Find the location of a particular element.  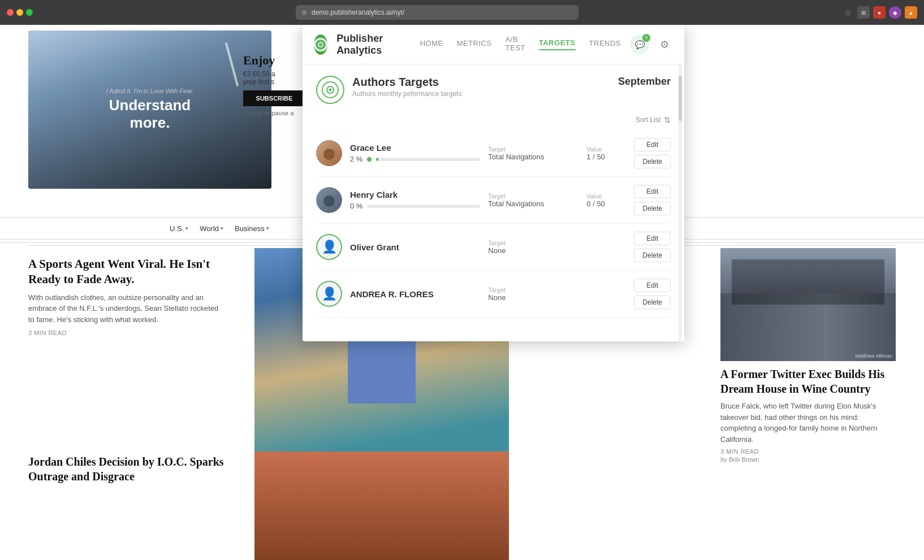

pa-target-grace: Target Total Navigations is located at coordinates (533, 154).